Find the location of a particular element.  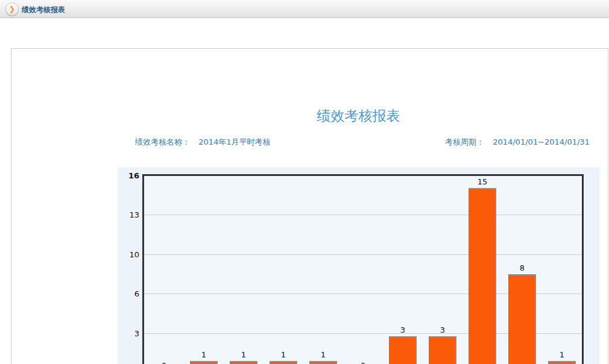

assessment-name-value: 2014年1月平时考核 is located at coordinates (234, 142).